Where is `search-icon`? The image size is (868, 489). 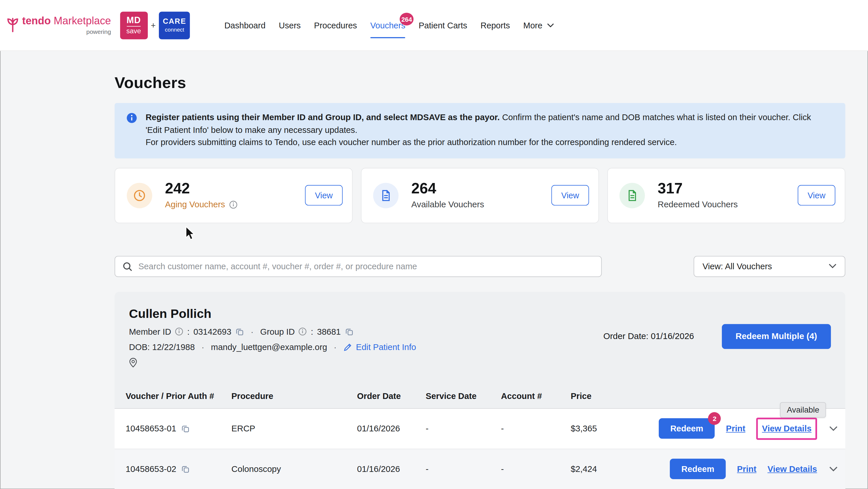 search-icon is located at coordinates (127, 266).